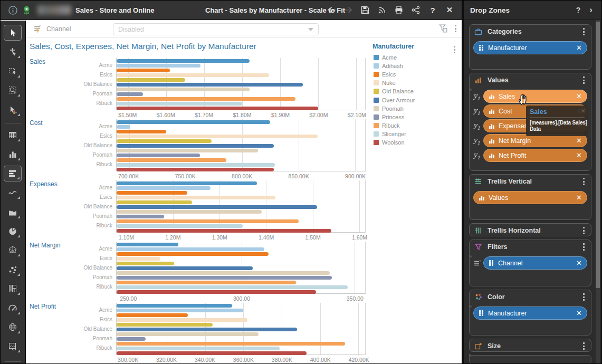 This screenshot has width=602, height=364. What do you see at coordinates (598, 155) in the screenshot?
I see `scrollbar-thumb` at bounding box center [598, 155].